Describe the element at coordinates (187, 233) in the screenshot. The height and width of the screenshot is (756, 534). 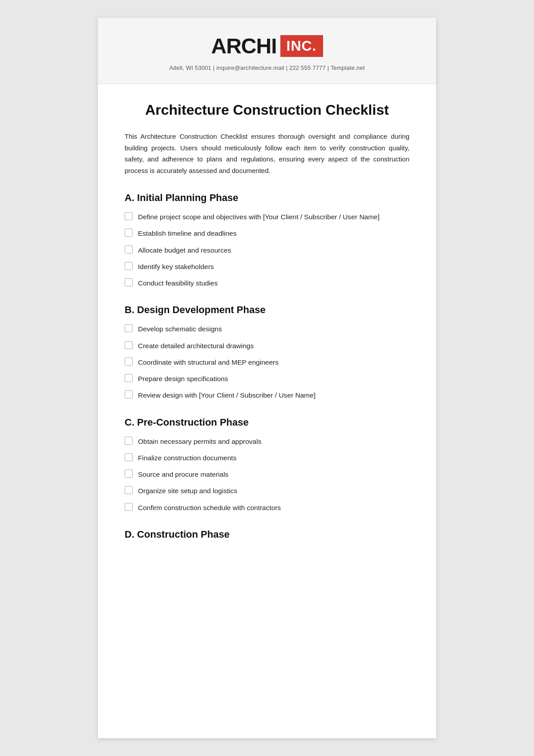
I see `item-label: Establish timeline and deadlines` at that location.